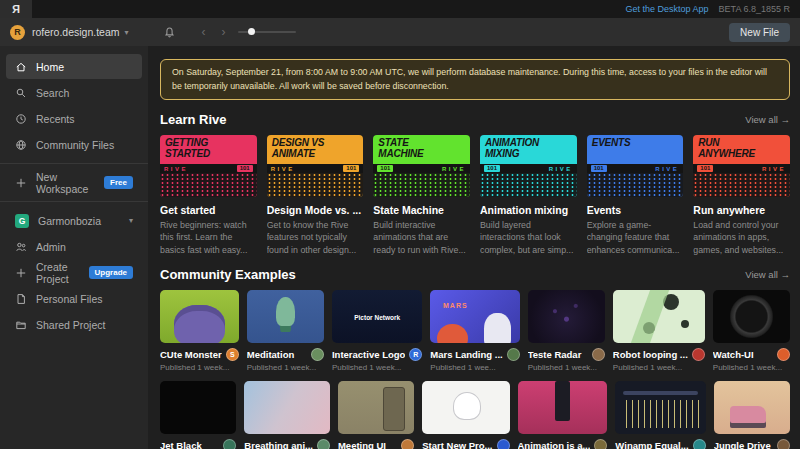 The height and width of the screenshot is (449, 800). Describe the element at coordinates (232, 354) in the screenshot. I see `author-avatar: S` at that location.